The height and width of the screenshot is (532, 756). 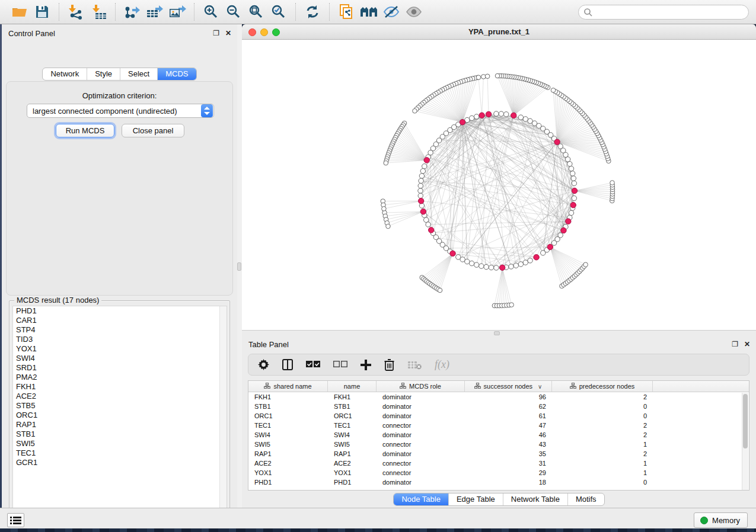 What do you see at coordinates (352, 386) in the screenshot?
I see `column-header-name: name` at bounding box center [352, 386].